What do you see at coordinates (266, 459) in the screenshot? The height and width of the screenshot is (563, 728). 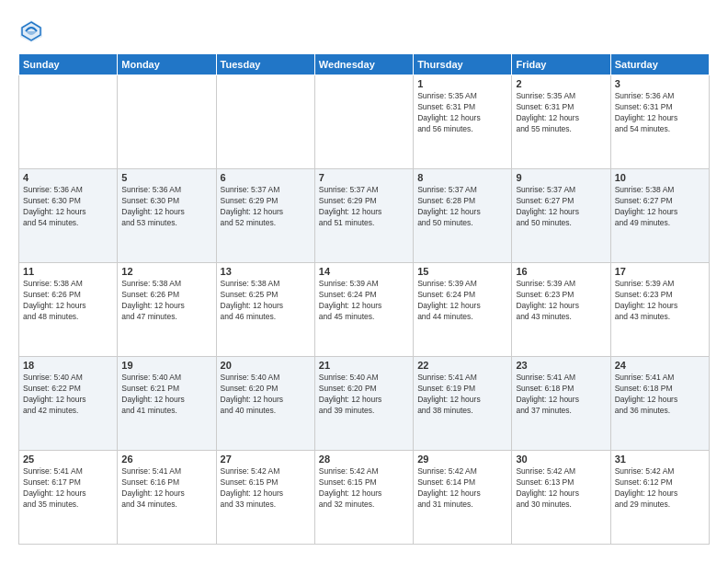 I see `day-number: 27` at bounding box center [266, 459].